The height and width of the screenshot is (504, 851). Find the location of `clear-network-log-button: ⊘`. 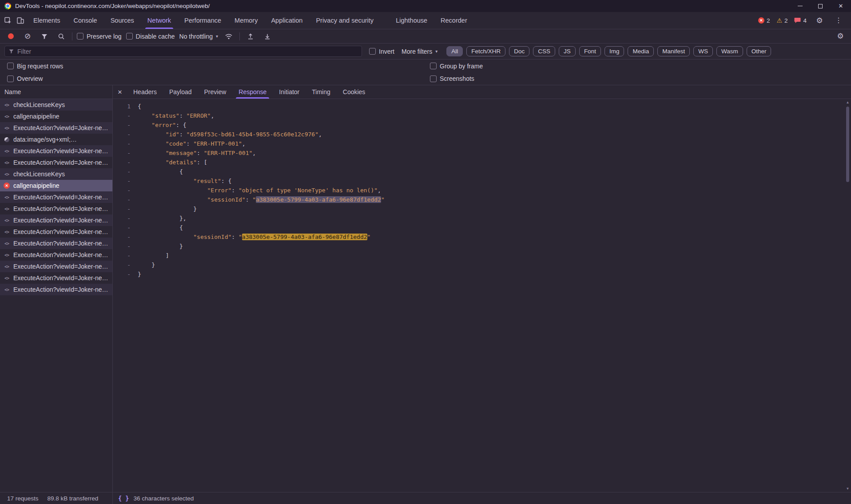

clear-network-log-button: ⊘ is located at coordinates (28, 36).